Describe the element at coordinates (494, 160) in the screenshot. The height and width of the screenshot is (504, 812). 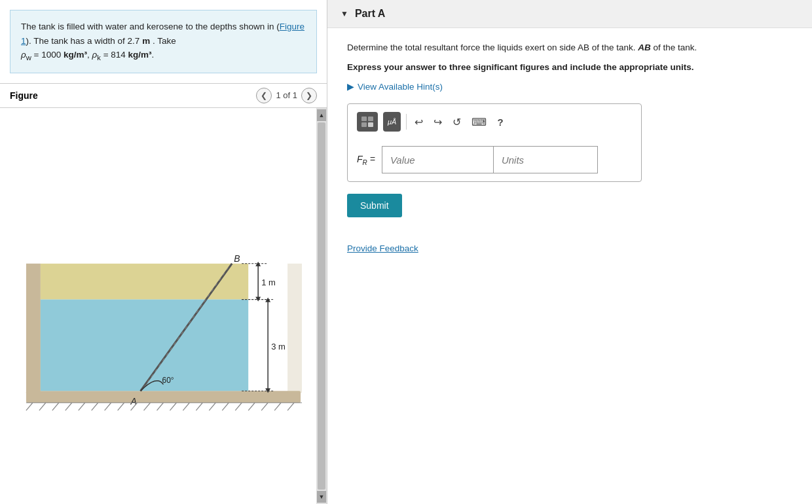
I see `input-row: FR =` at that location.